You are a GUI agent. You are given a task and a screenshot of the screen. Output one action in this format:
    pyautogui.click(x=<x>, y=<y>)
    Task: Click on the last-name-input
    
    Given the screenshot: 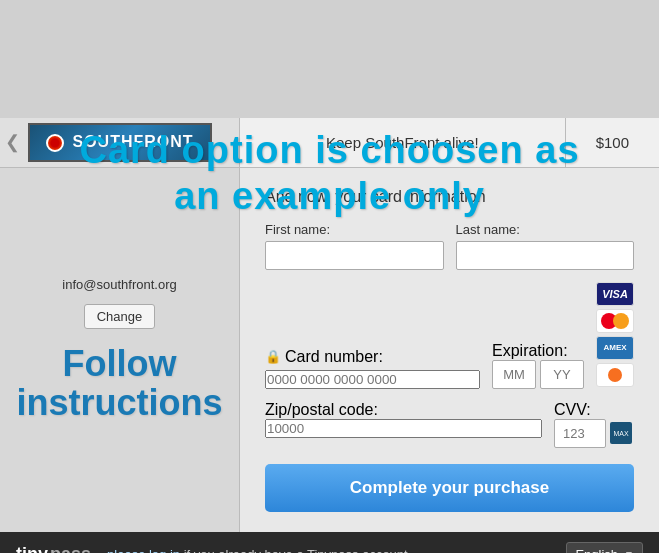 What is the action you would take?
    pyautogui.click(x=546, y=256)
    